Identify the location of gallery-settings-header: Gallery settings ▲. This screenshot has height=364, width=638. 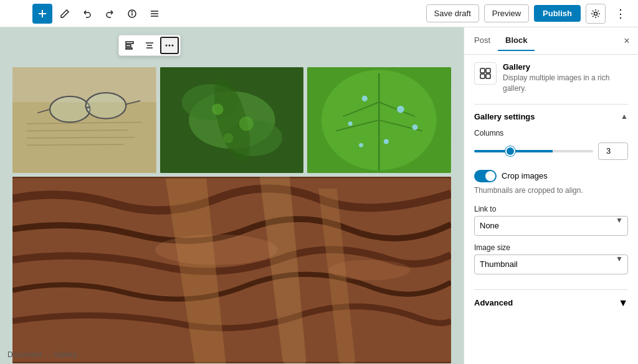
(551, 117).